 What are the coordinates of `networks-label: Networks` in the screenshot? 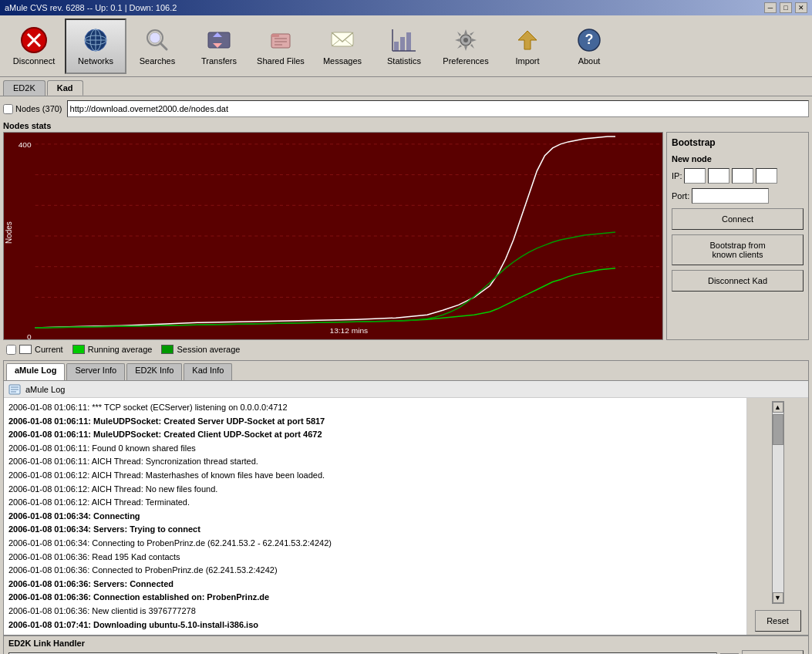 It's located at (96, 61).